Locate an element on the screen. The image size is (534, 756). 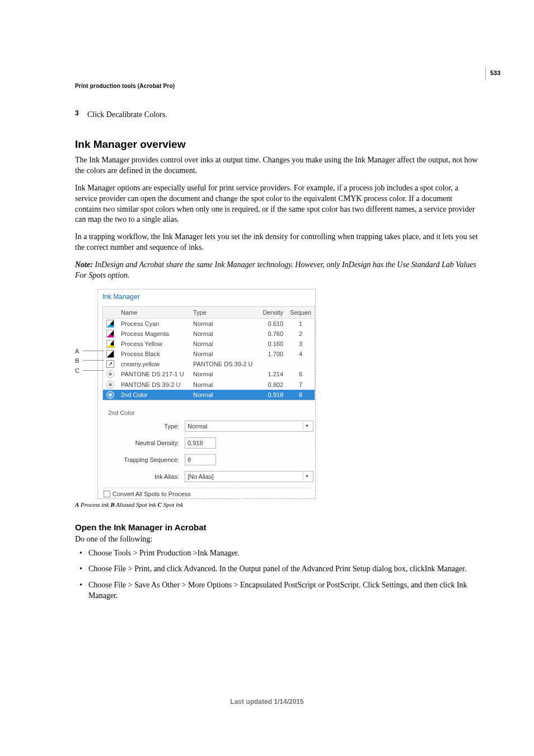
ink-density: 0.918 is located at coordinates (273, 395).